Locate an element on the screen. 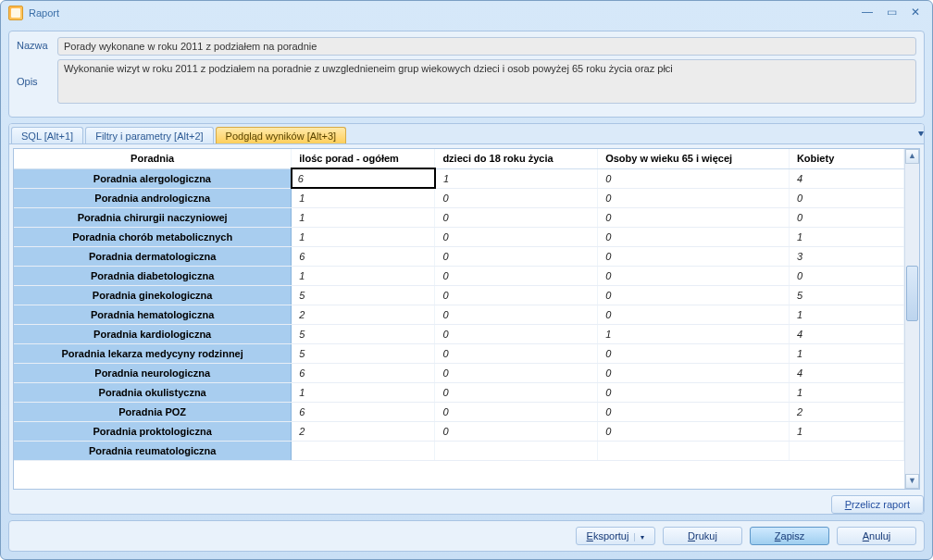  table-row: Poradnia reumatologiczna is located at coordinates (459, 452).